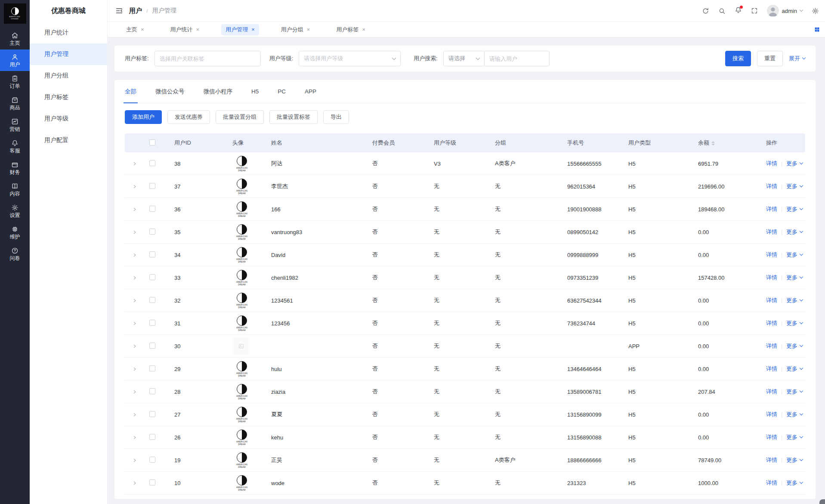  I want to click on menu-fold-icon, so click(119, 11).